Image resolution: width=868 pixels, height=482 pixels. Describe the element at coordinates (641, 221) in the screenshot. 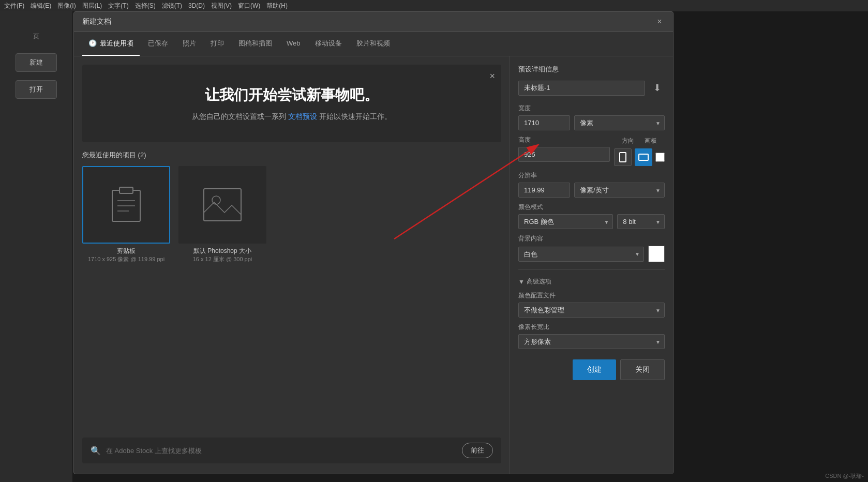

I see `color-depth-wrapper: 8 bit 16 bit 32 bit` at that location.